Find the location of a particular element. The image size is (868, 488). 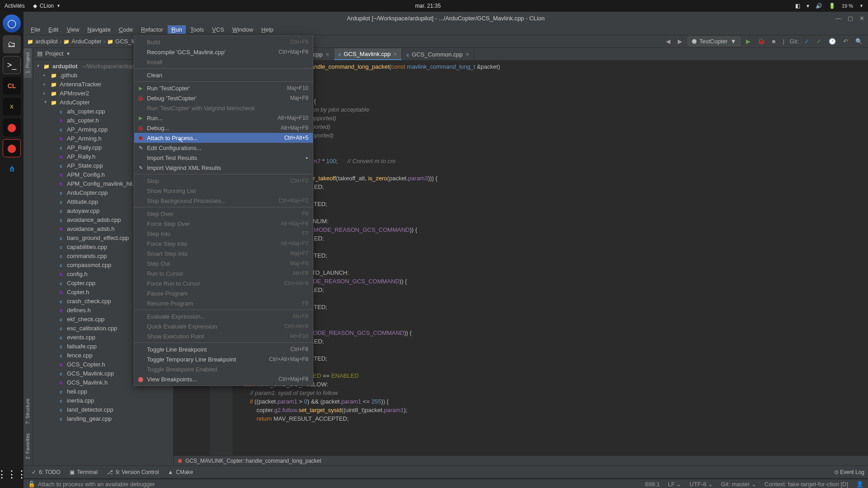

menu-item: 🐞Debug...Alt+Maj+F9 is located at coordinates (223, 128).